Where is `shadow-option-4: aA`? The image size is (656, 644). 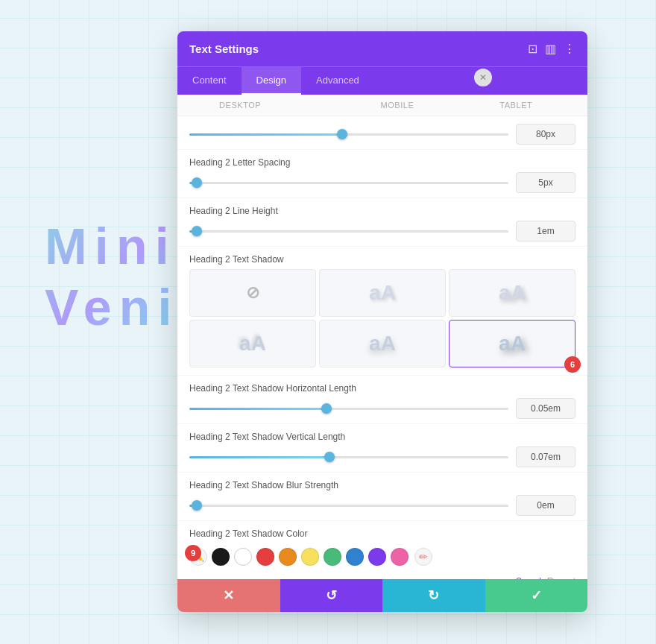
shadow-option-4: aA is located at coordinates (382, 344).